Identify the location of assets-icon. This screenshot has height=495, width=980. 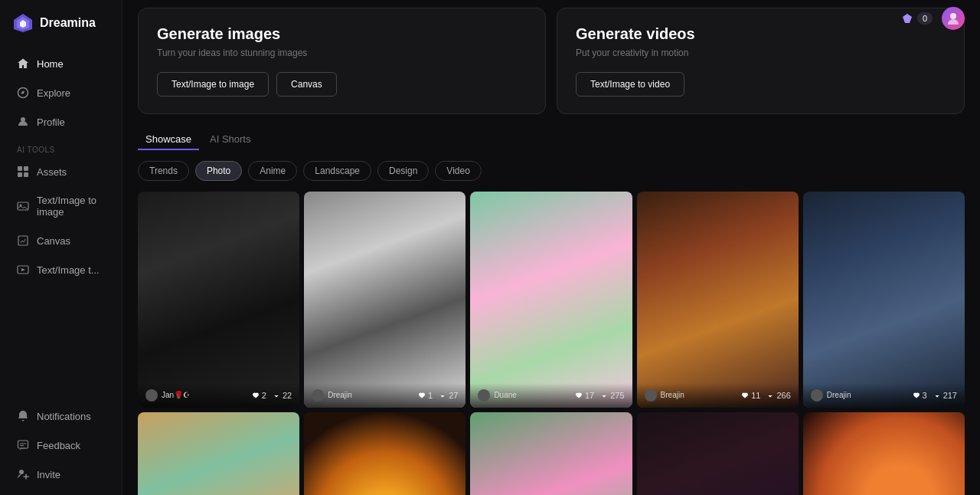
(23, 172).